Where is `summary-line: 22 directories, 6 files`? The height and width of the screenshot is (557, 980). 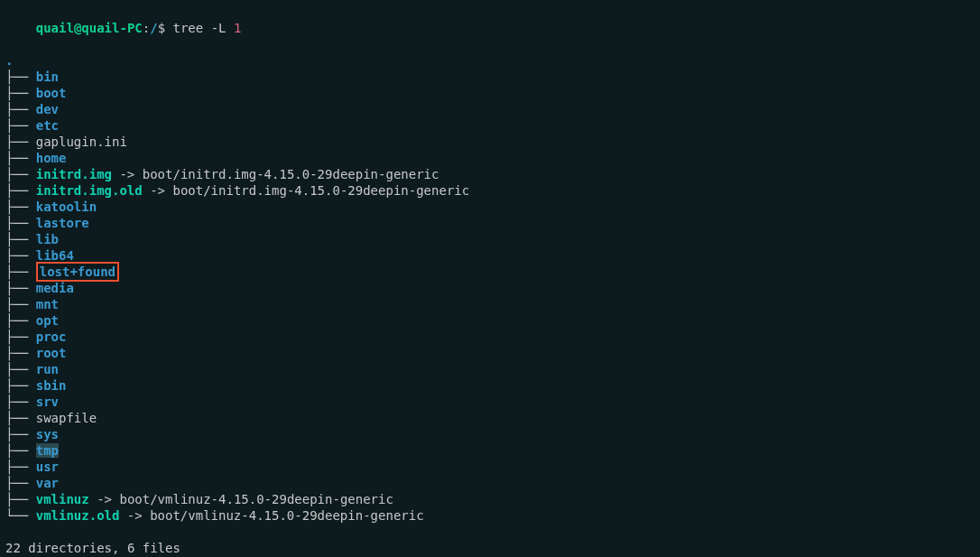
summary-line: 22 directories, 6 files is located at coordinates (490, 548).